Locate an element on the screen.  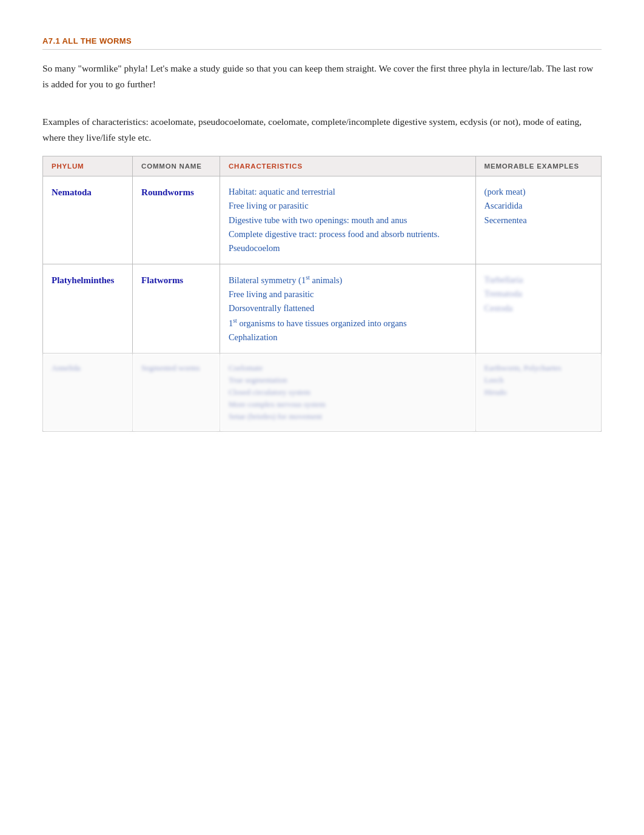
table-row: NematodaRoundwormsHabitat: aquatic and t… is located at coordinates (323, 221).